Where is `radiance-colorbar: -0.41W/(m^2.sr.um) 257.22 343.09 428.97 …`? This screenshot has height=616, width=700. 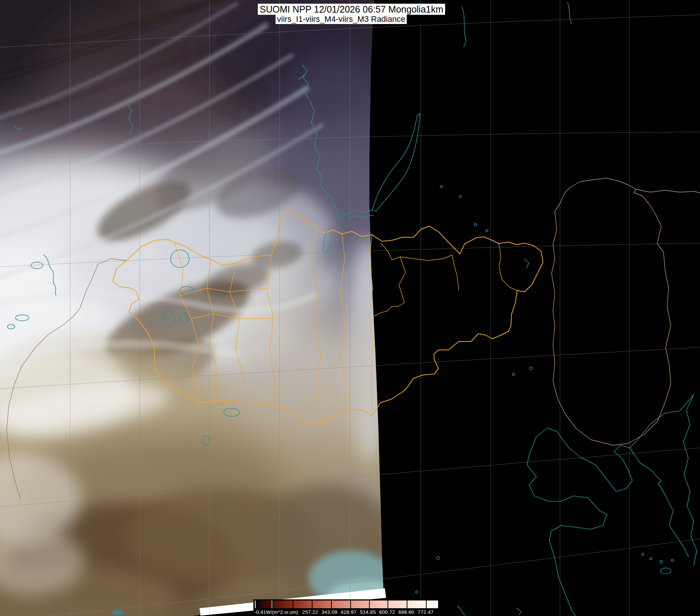
radiance-colorbar: -0.41W/(m^2.sr.um) 257.22 343.09 428.97 … is located at coordinates (347, 608).